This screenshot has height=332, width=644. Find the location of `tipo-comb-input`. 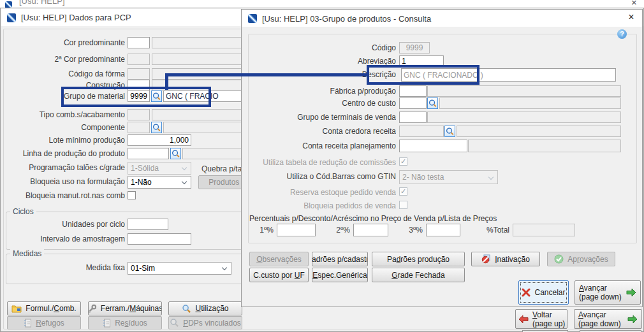

tipo-comb-input is located at coordinates (139, 115).